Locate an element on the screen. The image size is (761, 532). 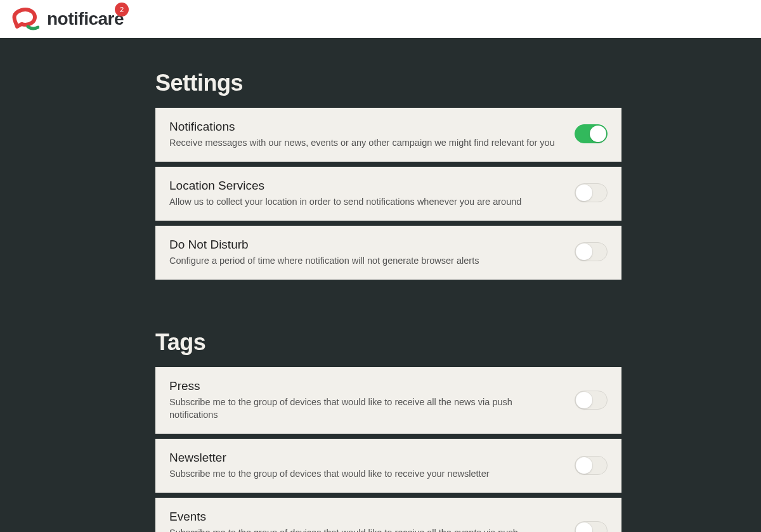
tag-row-newsletter: Newsletter Subscribe me to the group of … is located at coordinates (388, 465).